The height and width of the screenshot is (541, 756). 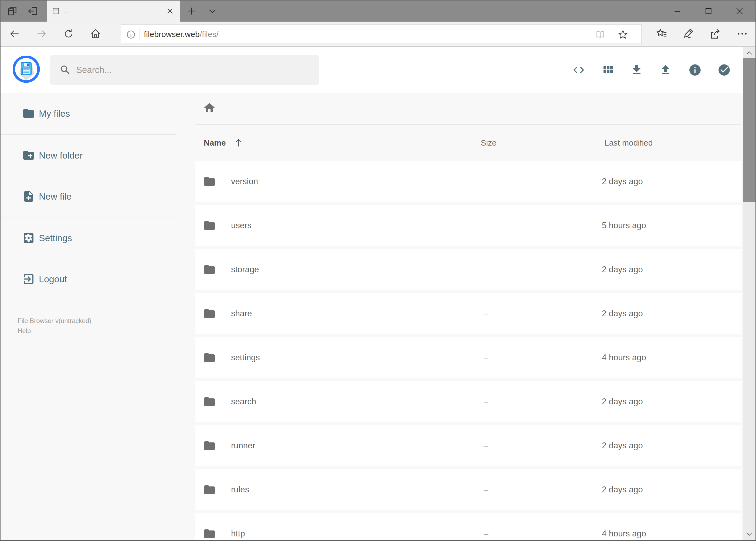 What do you see at coordinates (677, 11) in the screenshot?
I see `minimize-button` at bounding box center [677, 11].